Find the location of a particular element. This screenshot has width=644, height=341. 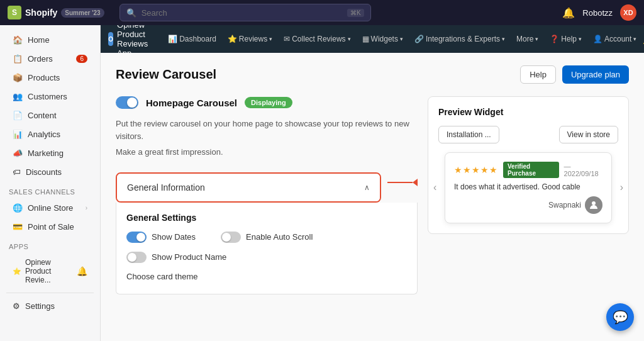

sidebar: 🏠Home 📋Orders 6 📦Products 👥Customers 📄Co… is located at coordinates (50, 183).